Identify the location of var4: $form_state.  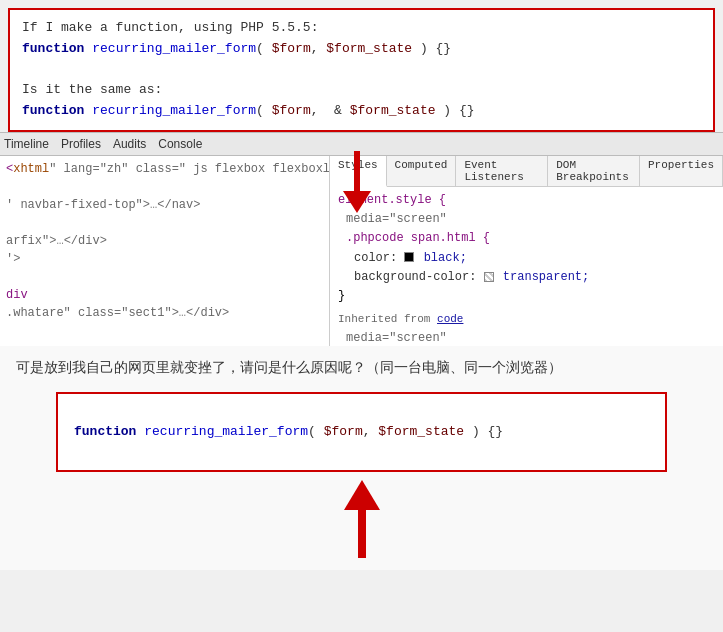
(393, 110).